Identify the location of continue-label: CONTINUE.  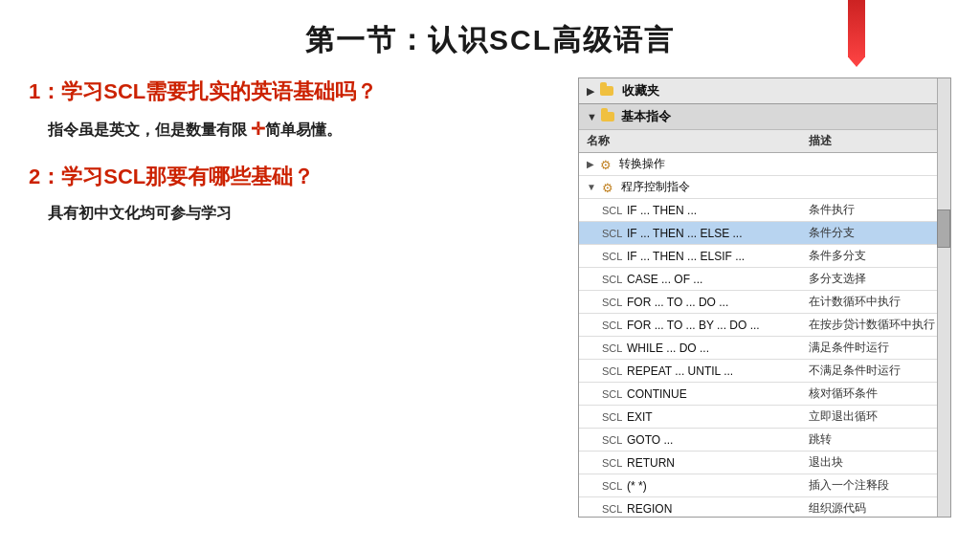
(657, 394).